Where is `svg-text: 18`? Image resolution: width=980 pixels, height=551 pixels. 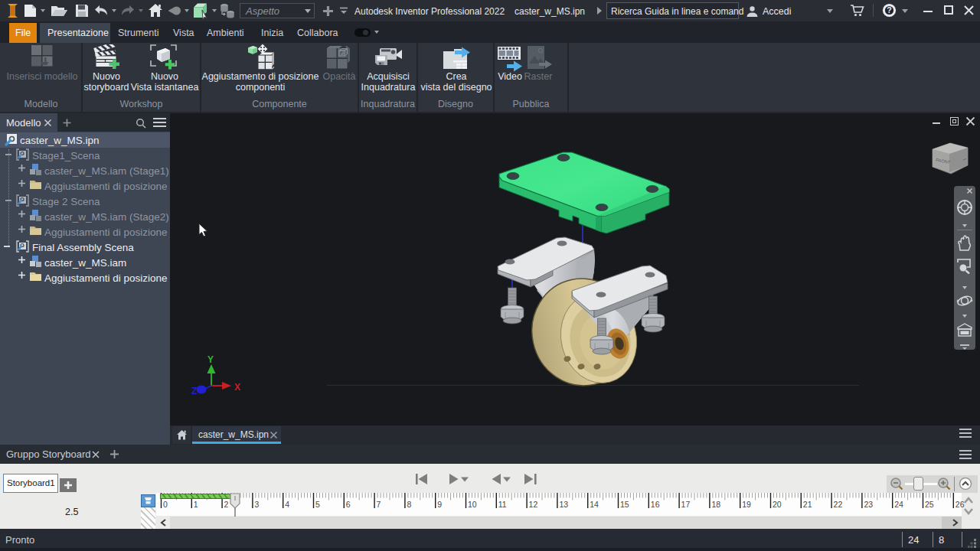 svg-text: 18 is located at coordinates (716, 504).